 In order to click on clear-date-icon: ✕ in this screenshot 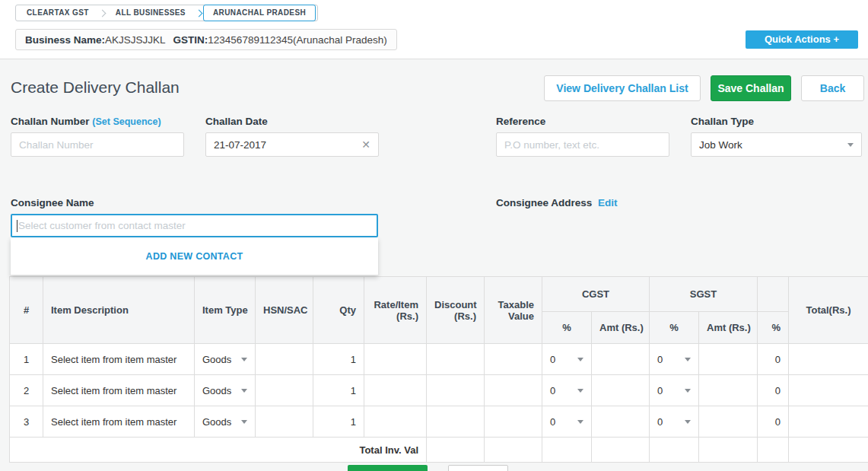, I will do `click(366, 145)`.